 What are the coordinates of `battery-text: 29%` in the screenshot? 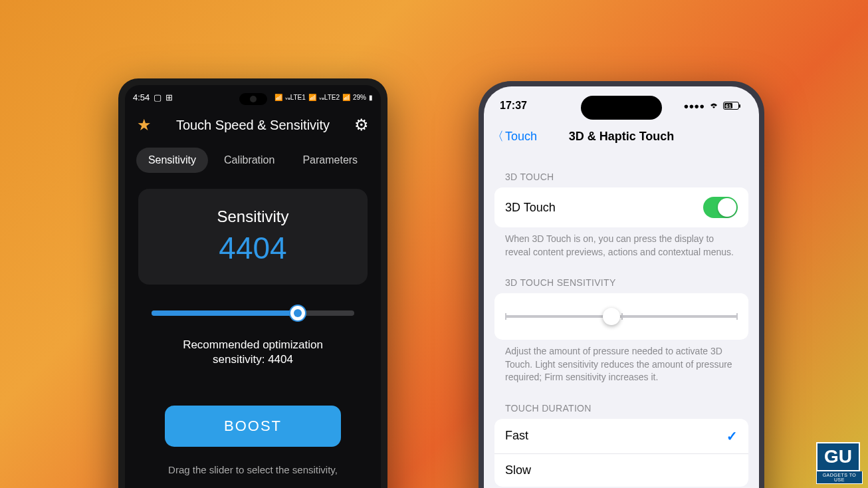 It's located at (360, 97).